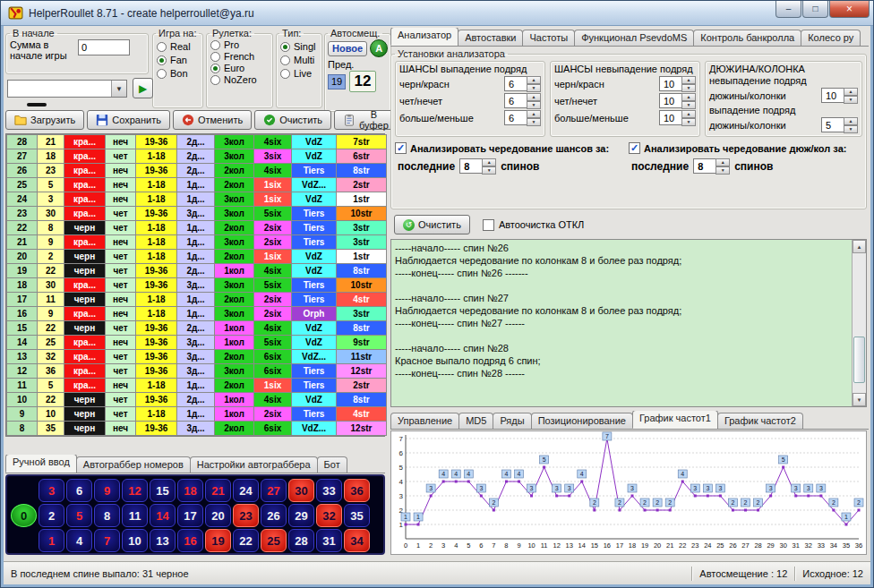 Image resolution: width=874 pixels, height=588 pixels. I want to click on table-row: 1425кра...неч19-363д...1кол5sixVdZ9str, so click(197, 343).